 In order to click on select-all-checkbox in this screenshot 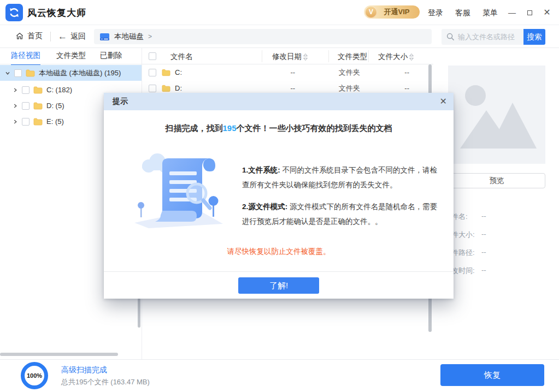, I will do `click(152, 56)`.